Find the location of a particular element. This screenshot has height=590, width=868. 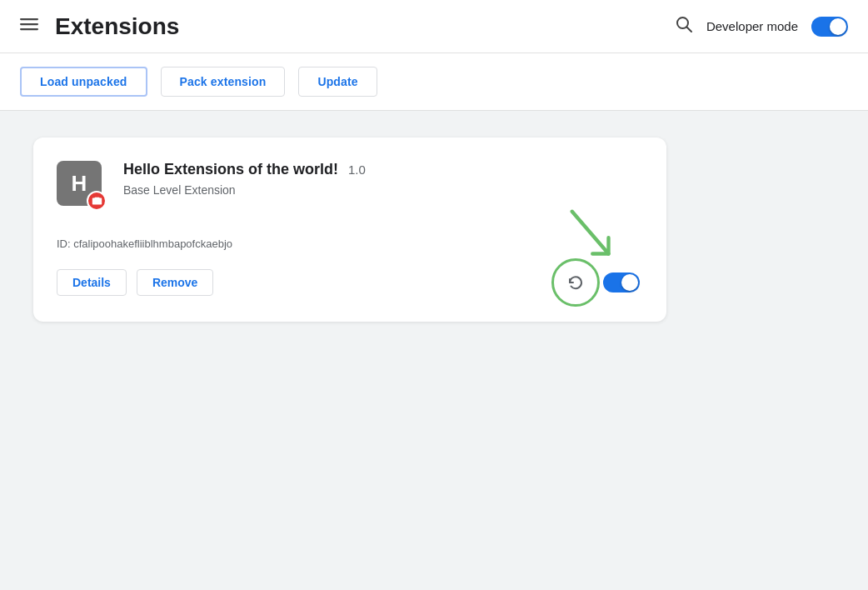

developer-mode-label: Developer mode is located at coordinates (752, 27).